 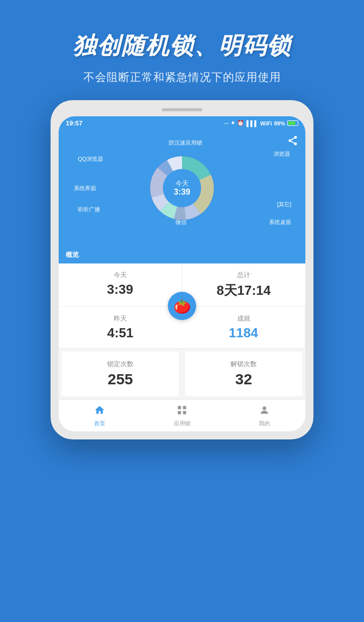 I want to click on achievement-stat: 成就 1184, so click(x=244, y=328).